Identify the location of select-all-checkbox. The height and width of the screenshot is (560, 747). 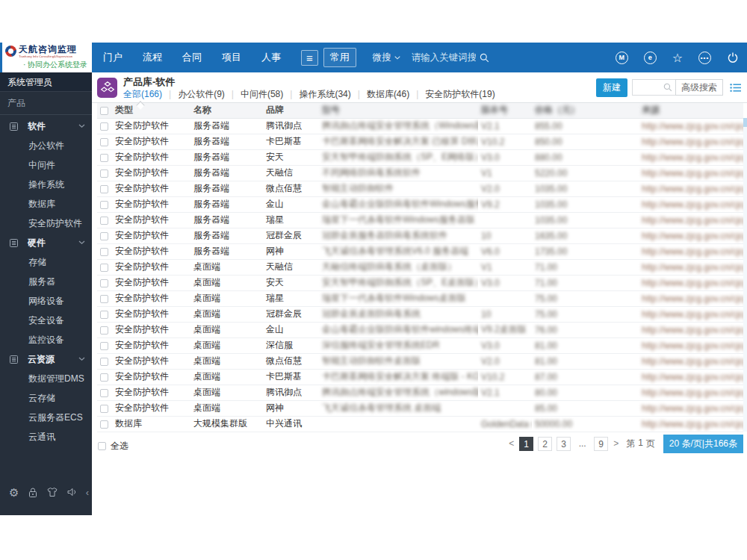
(102, 447).